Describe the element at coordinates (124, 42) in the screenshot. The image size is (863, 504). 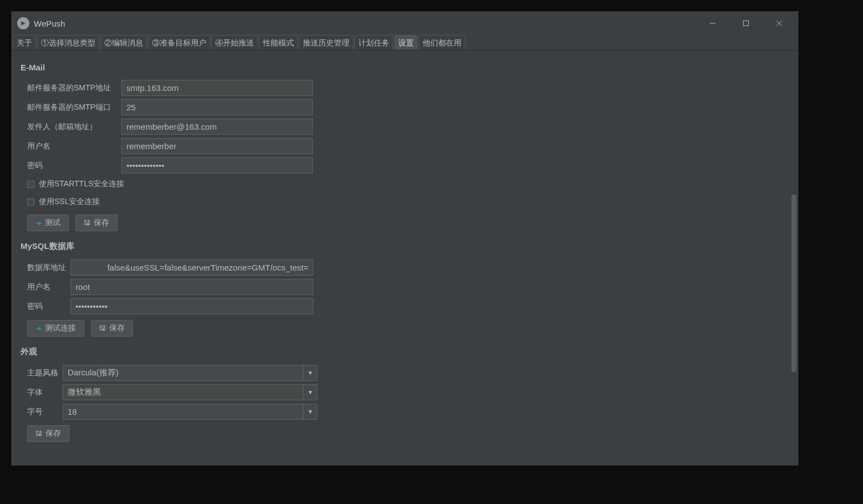
I see `tab-step2: ②编辑消息` at that location.